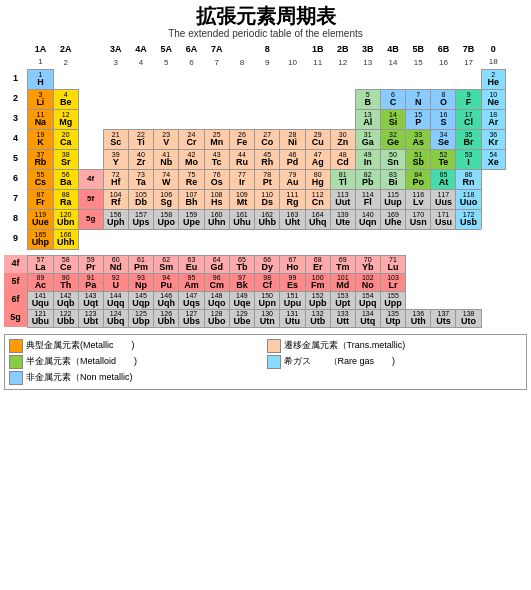 This screenshot has height=590, width=531. What do you see at coordinates (368, 264) in the screenshot?
I see `element-Yb: 70Yb` at bounding box center [368, 264].